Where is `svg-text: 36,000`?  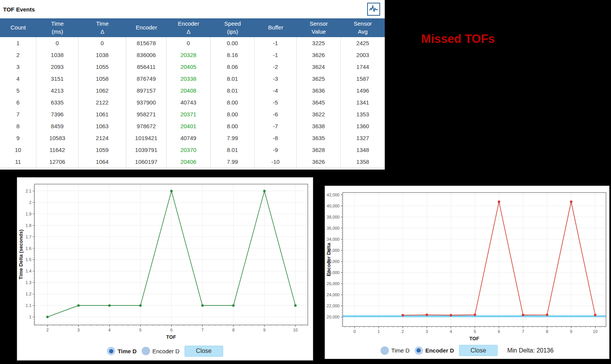 svg-text: 36,000 is located at coordinates (333, 228).